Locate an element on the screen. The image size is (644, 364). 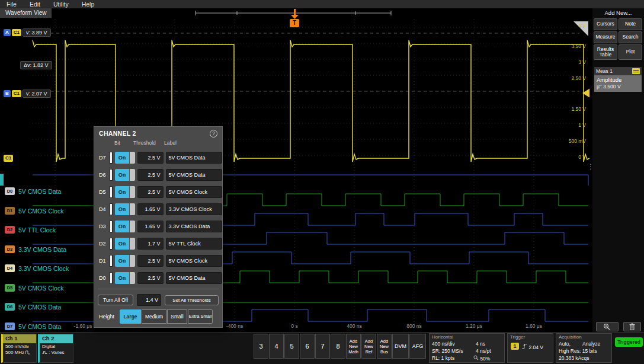
height-option-large: Large is located at coordinates (130, 317).